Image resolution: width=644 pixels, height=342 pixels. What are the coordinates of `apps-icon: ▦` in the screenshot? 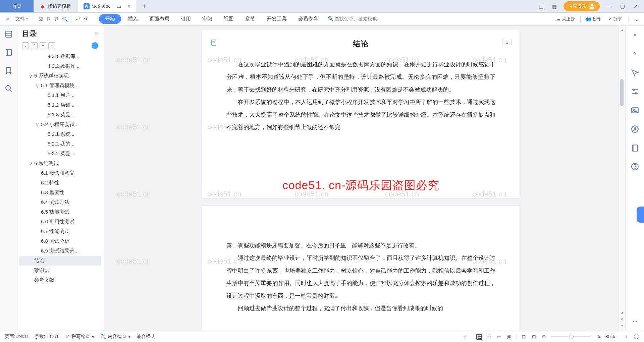 It's located at (554, 6).